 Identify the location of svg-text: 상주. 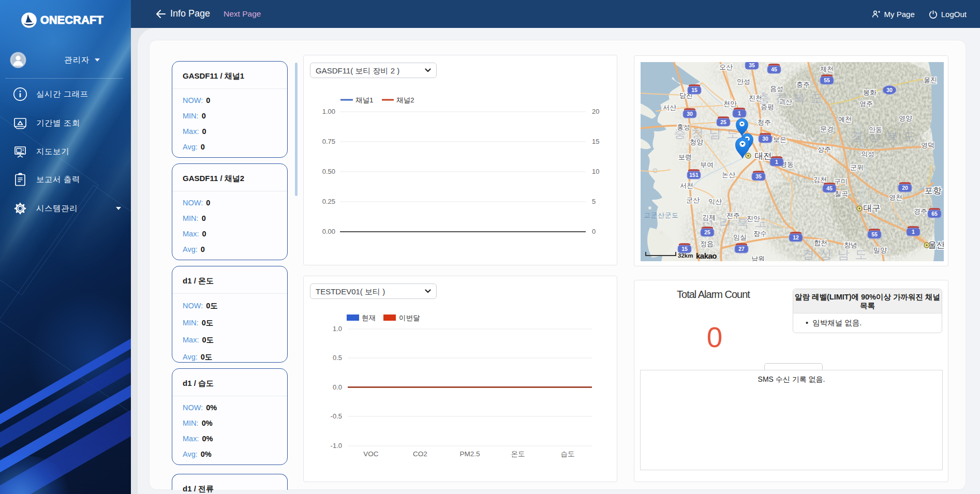
(824, 149).